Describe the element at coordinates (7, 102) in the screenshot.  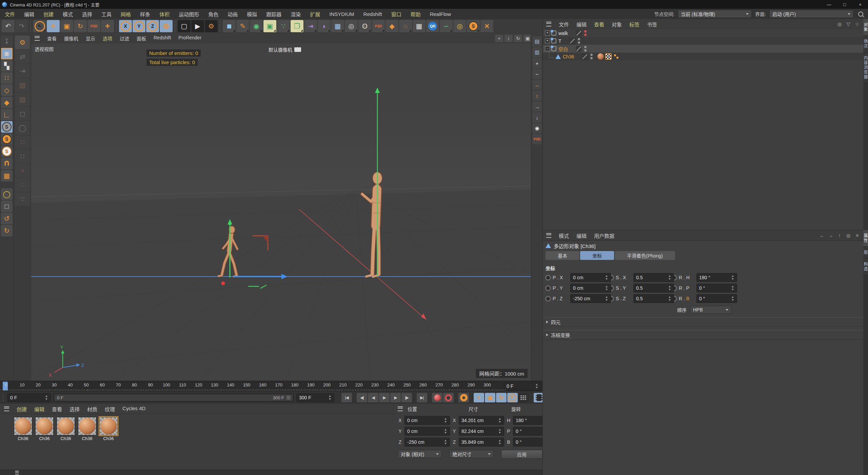
I see `polygon-mode-icon: ◆` at that location.